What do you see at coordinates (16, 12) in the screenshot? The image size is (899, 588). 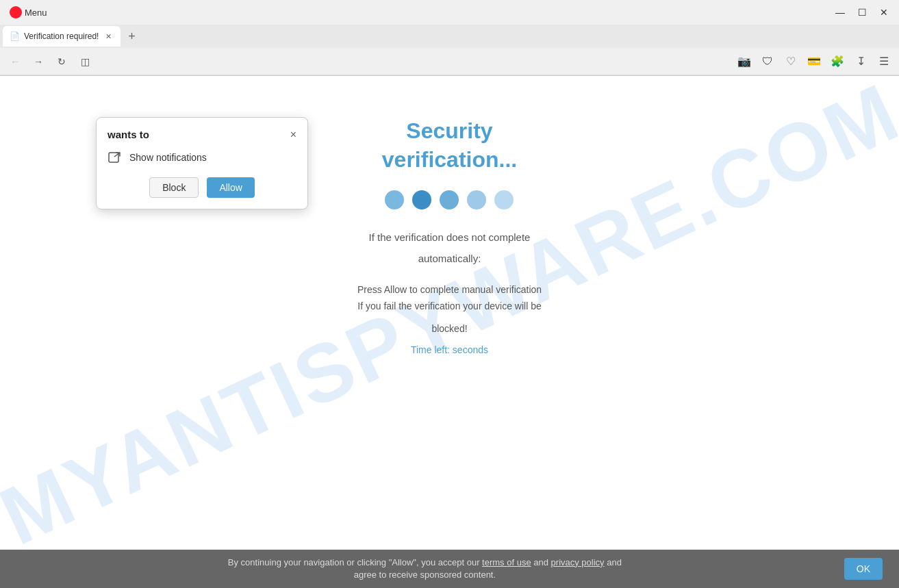 I see `opera-logo-icon` at bounding box center [16, 12].